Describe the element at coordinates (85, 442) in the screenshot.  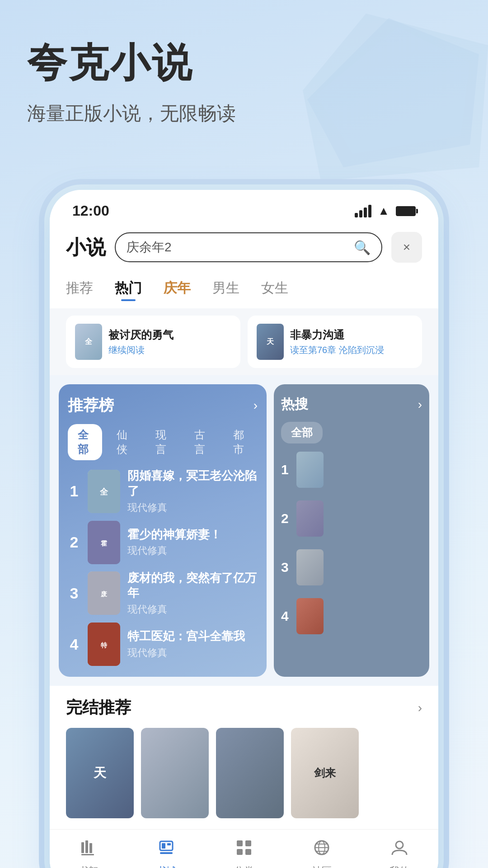
I see `filter-all: 全部` at that location.